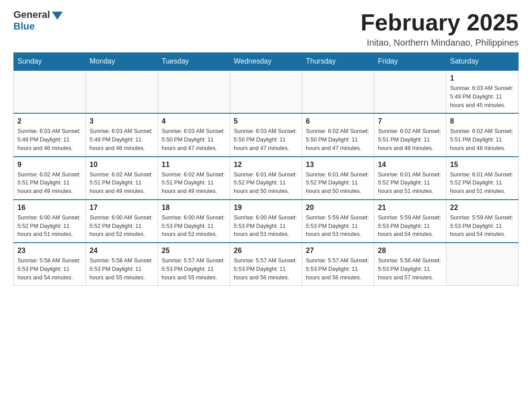 The width and height of the screenshot is (532, 411). What do you see at coordinates (483, 178) in the screenshot?
I see `calendar-cell: 15Sunrise: 6:01 AM Sunset: 5:52 PM Dayli…` at bounding box center [483, 178].